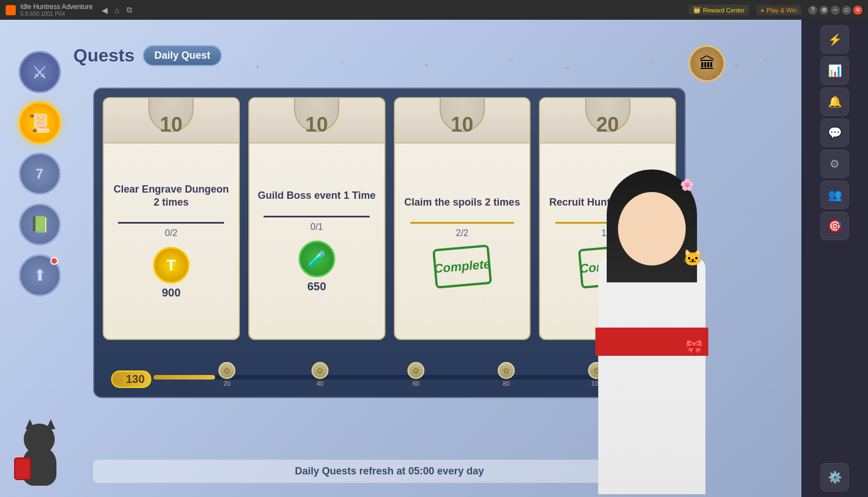 The width and height of the screenshot is (868, 497). Describe the element at coordinates (69, 10) in the screenshot. I see `title-bar-left: Idle Huntress Adventure 5.9.600.1001 P64…` at that location.